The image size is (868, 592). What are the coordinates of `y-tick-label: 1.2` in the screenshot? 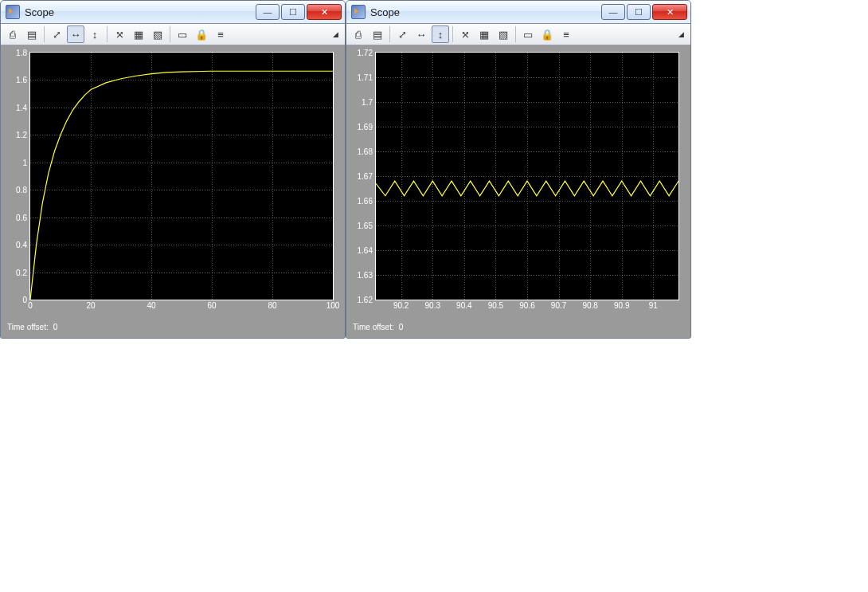 It's located at (22, 135).